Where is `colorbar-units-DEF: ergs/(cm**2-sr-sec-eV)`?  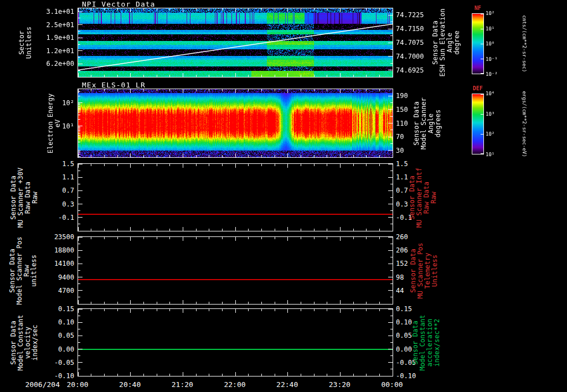 colorbar-units-DEF: ergs/(cm**2-sr-sec-eV) is located at coordinates (524, 124).